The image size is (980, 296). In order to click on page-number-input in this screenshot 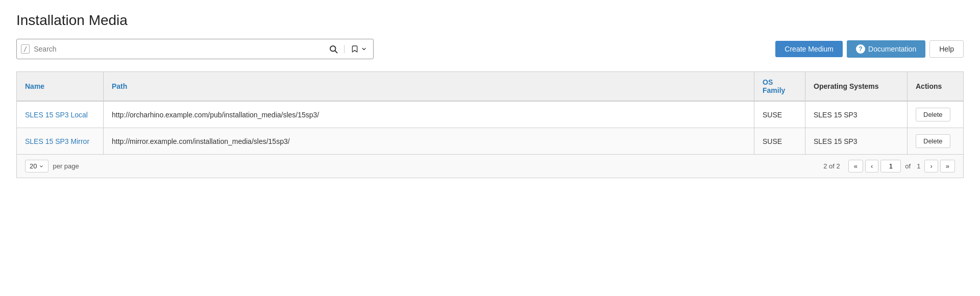, I will do `click(891, 166)`.